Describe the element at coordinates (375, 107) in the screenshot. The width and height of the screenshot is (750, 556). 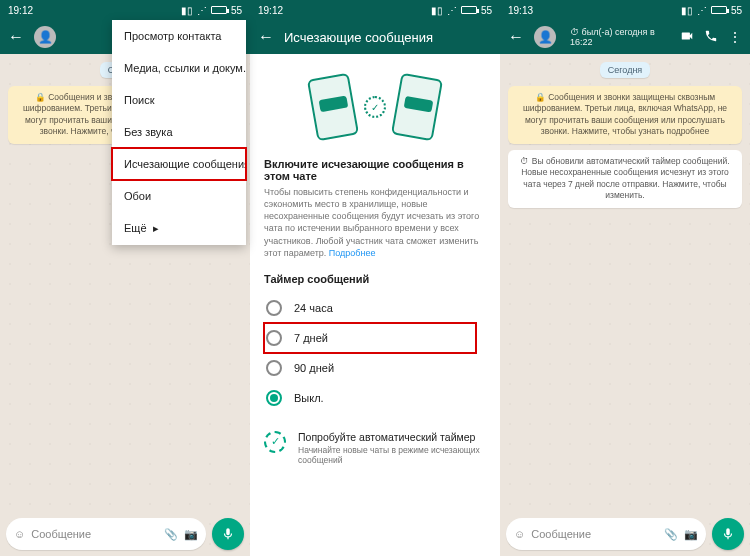
I see `timer-icon: ✓` at that location.